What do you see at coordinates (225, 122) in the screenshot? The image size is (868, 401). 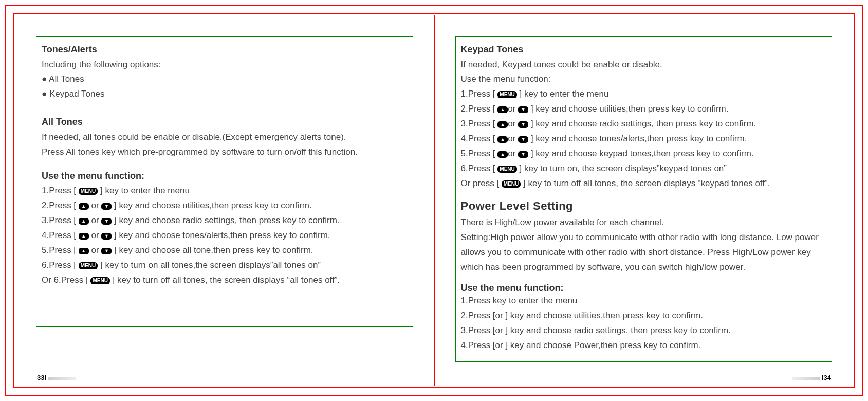 I see `all-tones-title: All Tones` at bounding box center [225, 122].